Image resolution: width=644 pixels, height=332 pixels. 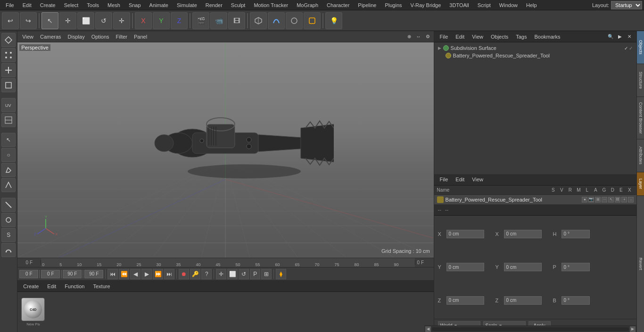 I want to click on sidebar-edges-button, so click(x=8, y=70).